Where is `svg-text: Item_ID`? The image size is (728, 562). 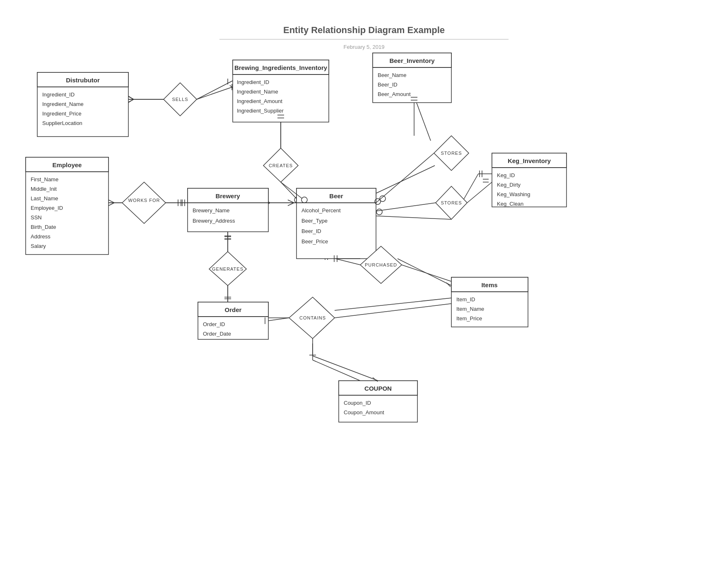
svg-text: Item_ID is located at coordinates (466, 300).